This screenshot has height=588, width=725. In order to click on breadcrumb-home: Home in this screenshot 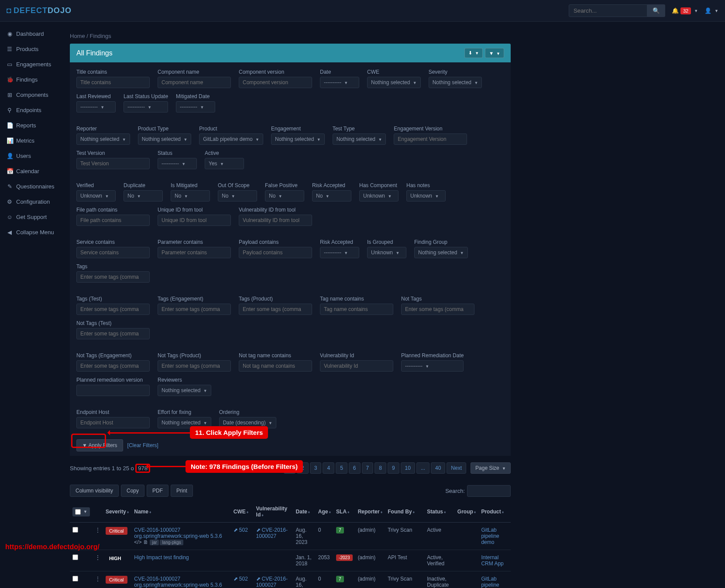, I will do `click(78, 36)`.